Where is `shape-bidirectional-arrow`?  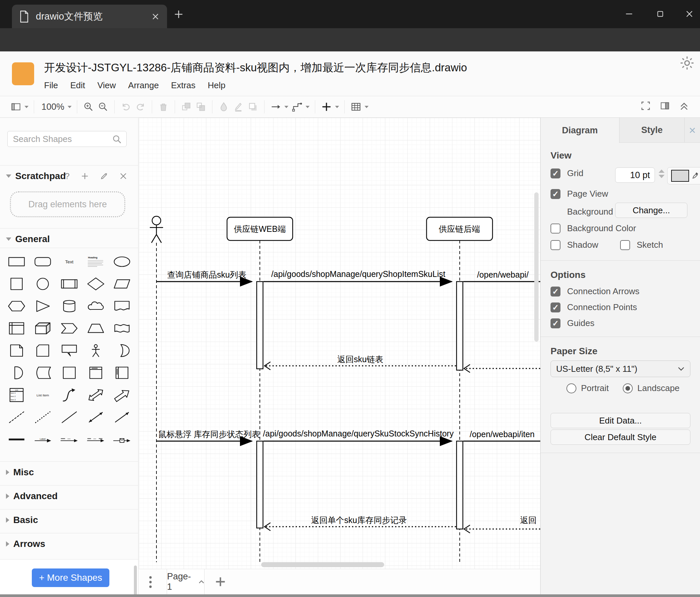 shape-bidirectional-arrow is located at coordinates (96, 395).